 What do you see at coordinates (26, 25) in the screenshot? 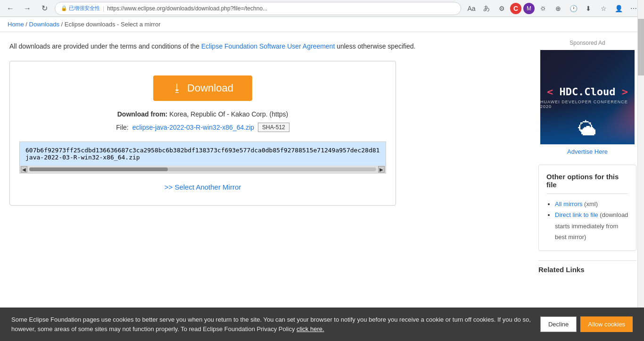
I see `breadcrumb-sep1: /` at bounding box center [26, 25].